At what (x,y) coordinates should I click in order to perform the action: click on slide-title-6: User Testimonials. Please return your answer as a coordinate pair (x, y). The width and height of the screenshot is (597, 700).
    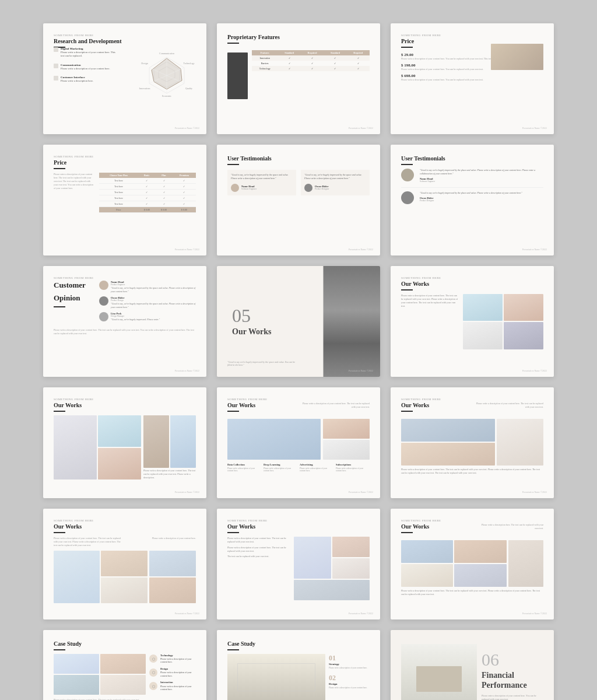
    Looking at the image, I should click on (472, 159).